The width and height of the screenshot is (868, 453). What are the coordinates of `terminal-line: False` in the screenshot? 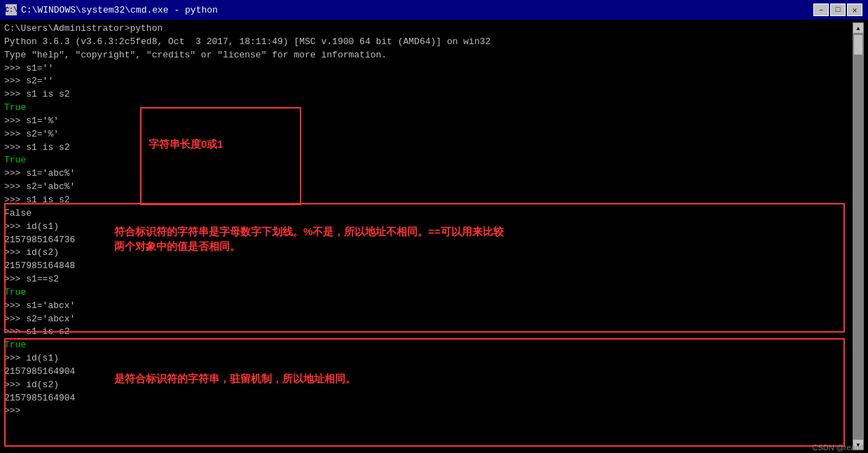 It's located at (429, 214).